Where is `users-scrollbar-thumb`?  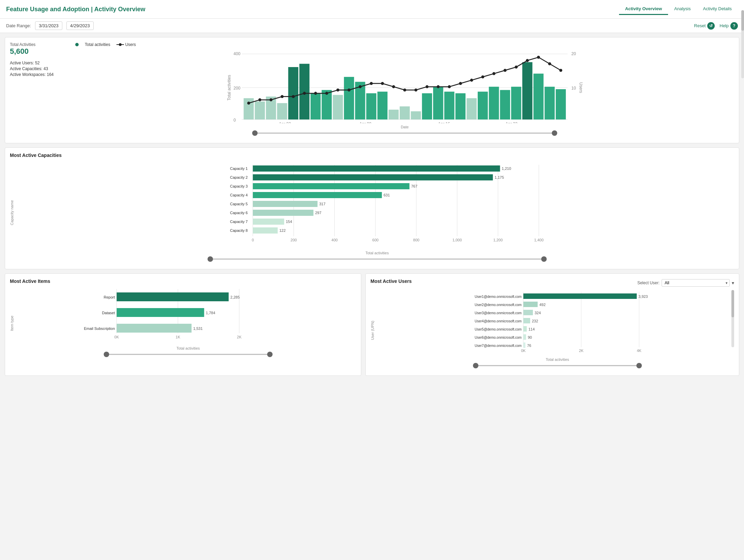
users-scrollbar-thumb is located at coordinates (733, 304).